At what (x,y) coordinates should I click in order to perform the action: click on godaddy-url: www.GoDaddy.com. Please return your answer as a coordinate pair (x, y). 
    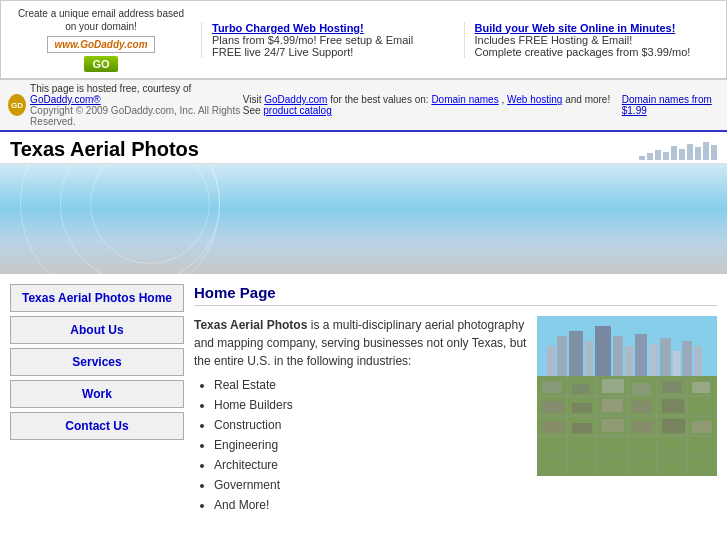
    Looking at the image, I should click on (100, 44).